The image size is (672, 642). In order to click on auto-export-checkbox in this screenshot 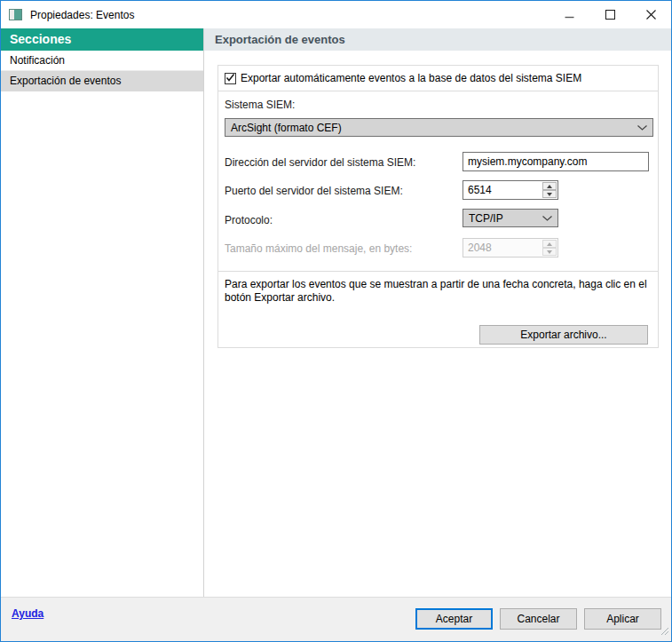, I will do `click(231, 78)`.